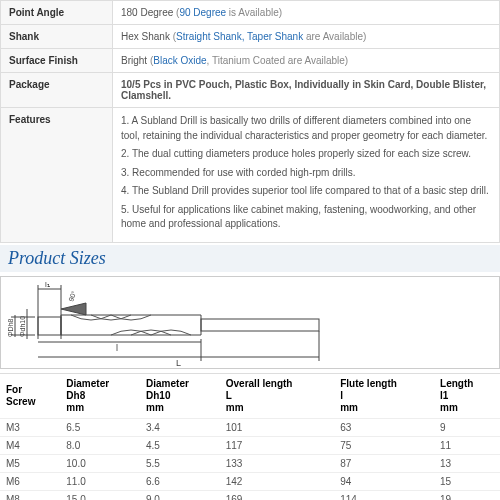 Image resolution: width=500 pixels, height=500 pixels. I want to click on table-row: M36.53.4101639, so click(250, 427).